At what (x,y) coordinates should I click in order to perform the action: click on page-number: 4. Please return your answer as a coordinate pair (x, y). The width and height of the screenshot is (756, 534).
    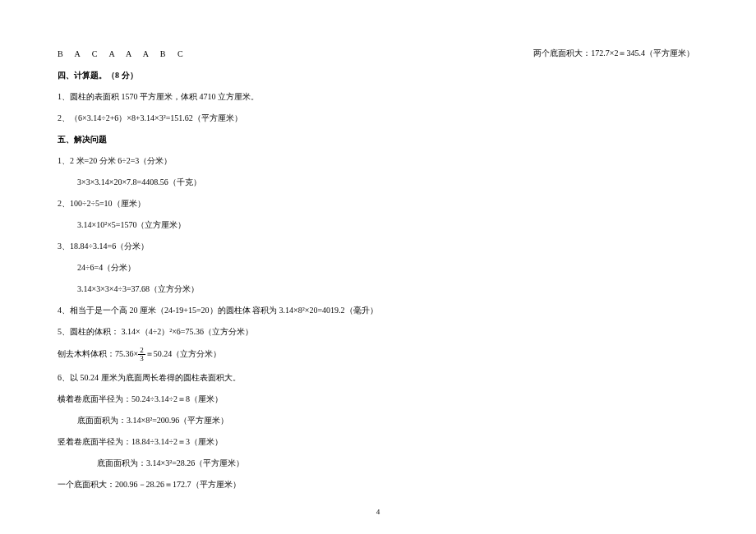
    Looking at the image, I should click on (378, 512).